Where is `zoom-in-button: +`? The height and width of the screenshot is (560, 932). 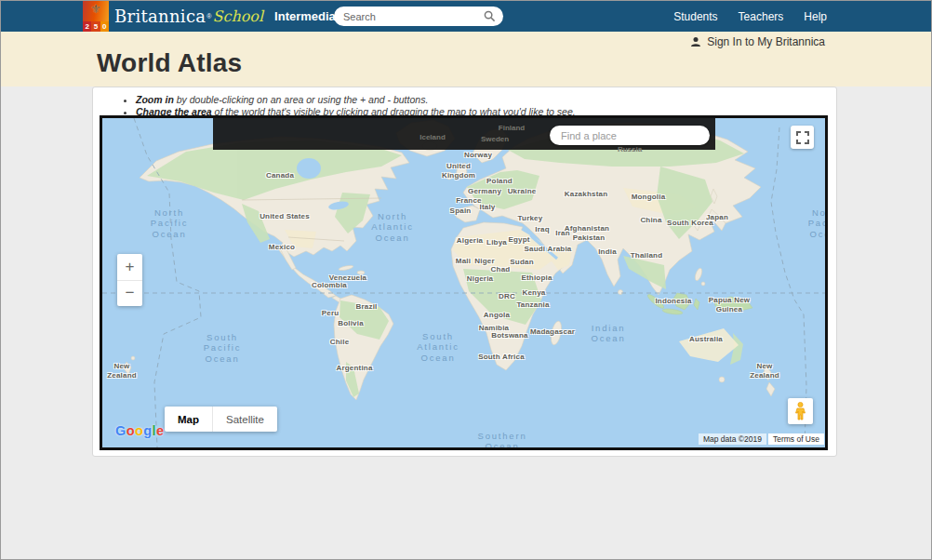
zoom-in-button: + is located at coordinates (130, 268).